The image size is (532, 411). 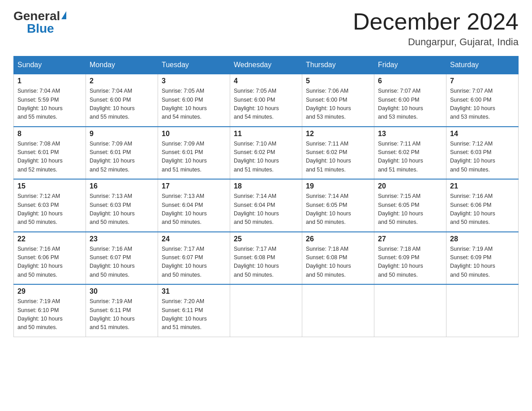 What do you see at coordinates (482, 262) in the screenshot?
I see `day-info: Sunrise: 7:19 AM Sunset: 6:09 PM Dayligh…` at bounding box center [482, 262].